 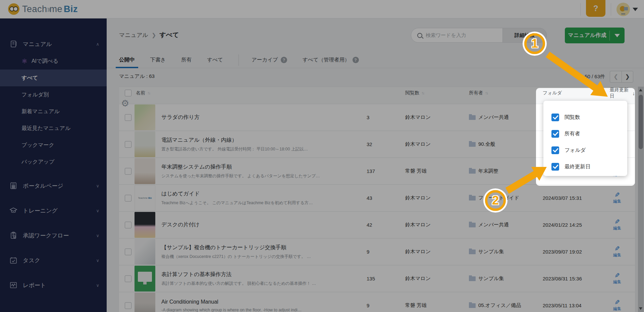 What do you see at coordinates (53, 162) in the screenshot?
I see `sidebar-item-backup: バックアップ` at bounding box center [53, 162].